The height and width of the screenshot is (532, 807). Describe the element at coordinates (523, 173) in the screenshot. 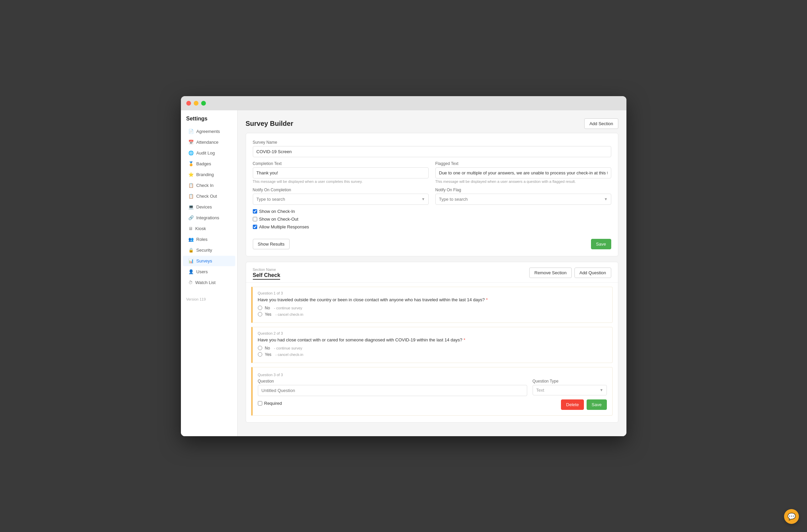

I see `flagged-text-input` at that location.